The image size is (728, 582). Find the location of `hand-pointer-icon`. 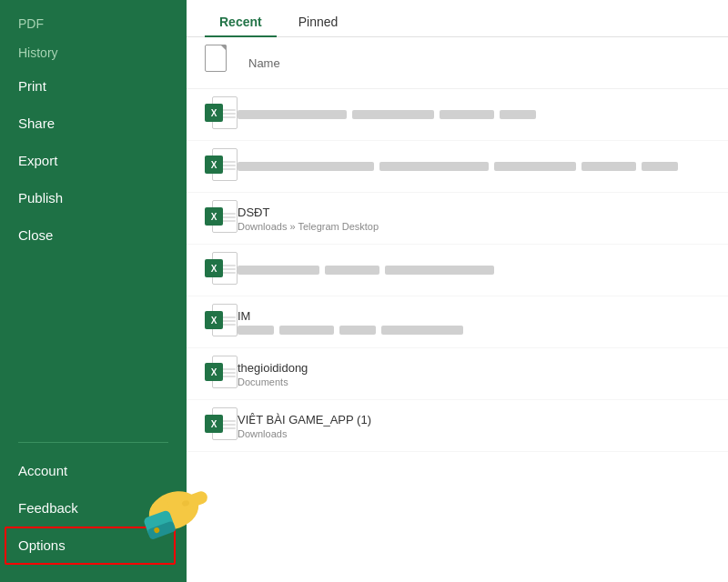

hand-pointer-icon is located at coordinates (177, 505).